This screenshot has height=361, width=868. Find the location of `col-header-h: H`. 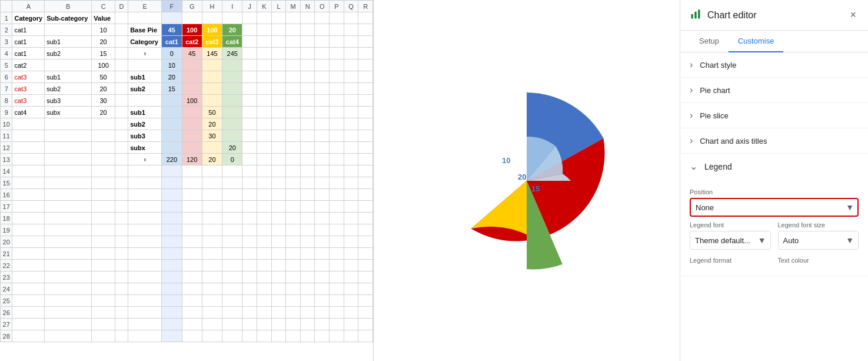

col-header-h: H is located at coordinates (212, 6).